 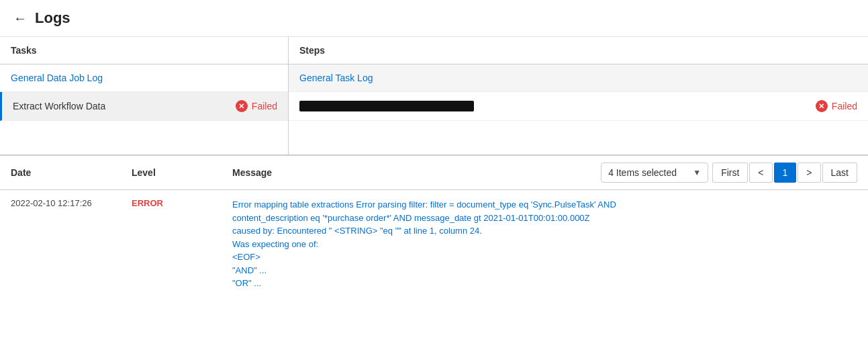 I want to click on next-page-button: >, so click(x=809, y=173).